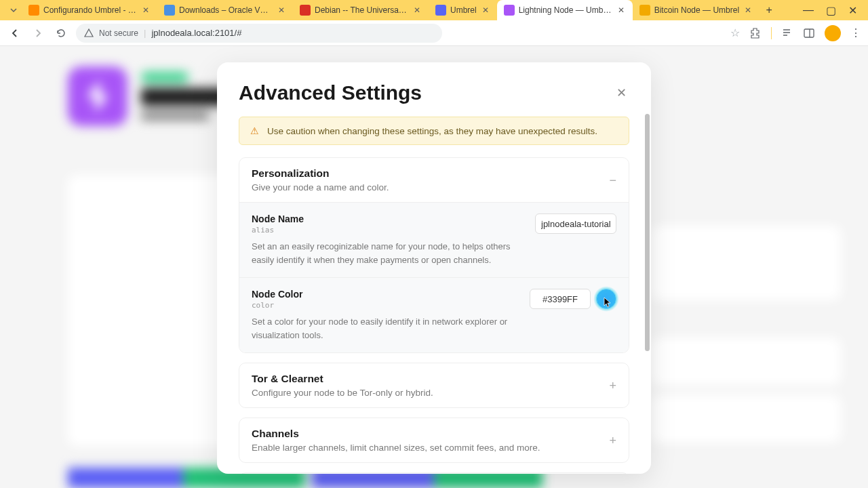 The height and width of the screenshot is (488, 868). I want to click on arrow-left-icon, so click(15, 33).